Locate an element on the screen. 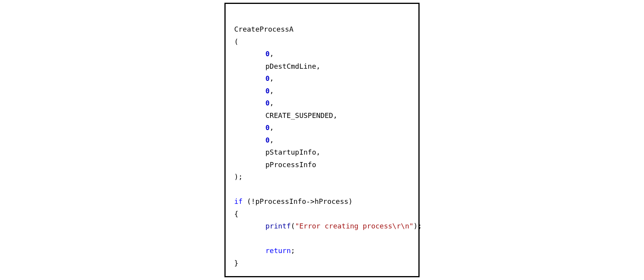 This screenshot has height=280, width=644. code-line: pStartupInfo, is located at coordinates (277, 152).